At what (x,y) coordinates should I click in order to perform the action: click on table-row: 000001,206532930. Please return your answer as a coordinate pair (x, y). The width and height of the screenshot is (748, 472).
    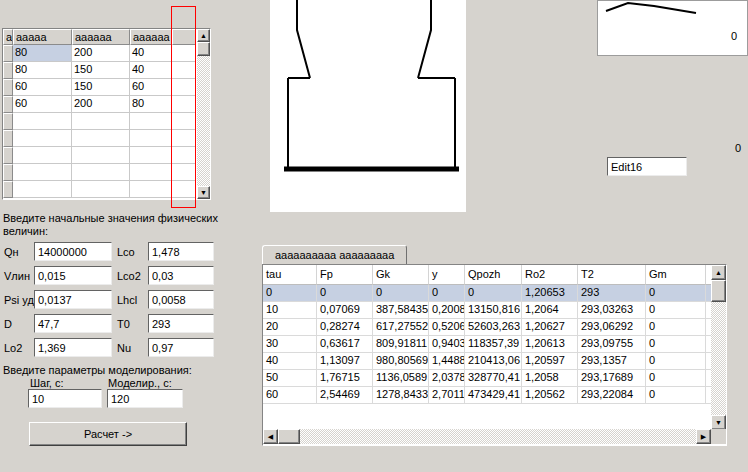
    Looking at the image, I should click on (487, 294).